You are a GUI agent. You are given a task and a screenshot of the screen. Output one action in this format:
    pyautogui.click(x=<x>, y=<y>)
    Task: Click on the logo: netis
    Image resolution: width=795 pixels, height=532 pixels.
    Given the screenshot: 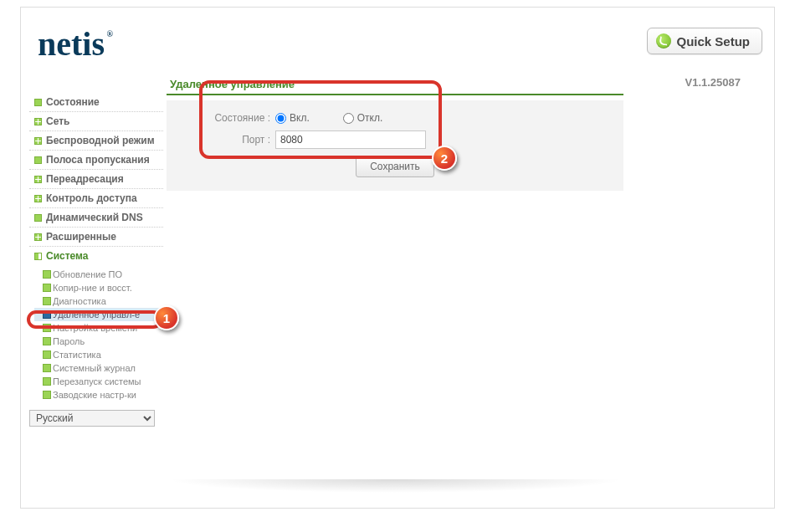 What is the action you would take?
    pyautogui.click(x=71, y=43)
    